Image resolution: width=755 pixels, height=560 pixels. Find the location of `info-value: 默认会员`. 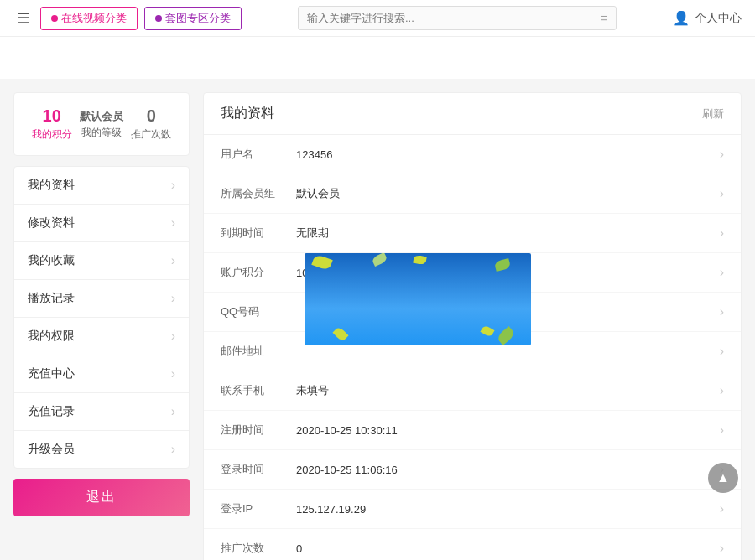

info-value: 默认会员 is located at coordinates (508, 194).